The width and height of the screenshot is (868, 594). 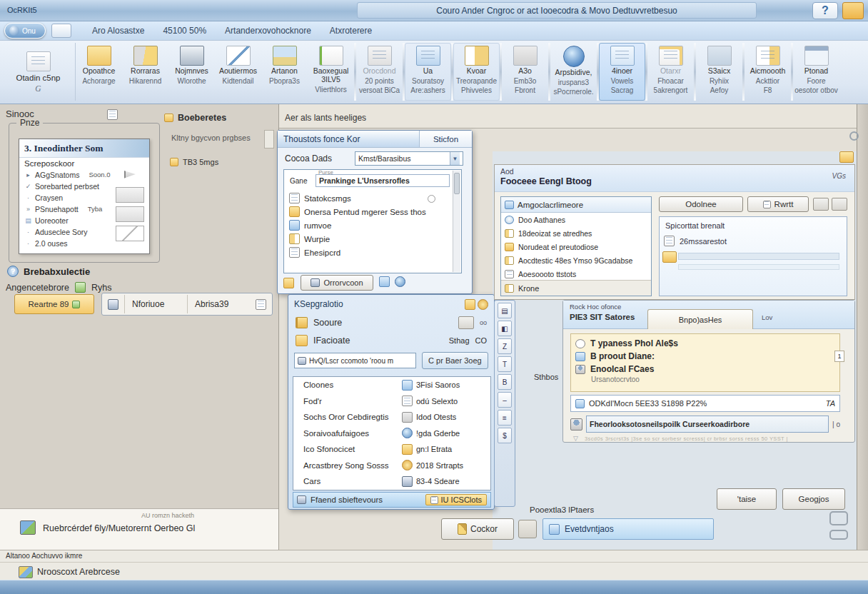 What do you see at coordinates (118, 31) in the screenshot?
I see `ribbon-tab: Aro Alosastxe` at bounding box center [118, 31].